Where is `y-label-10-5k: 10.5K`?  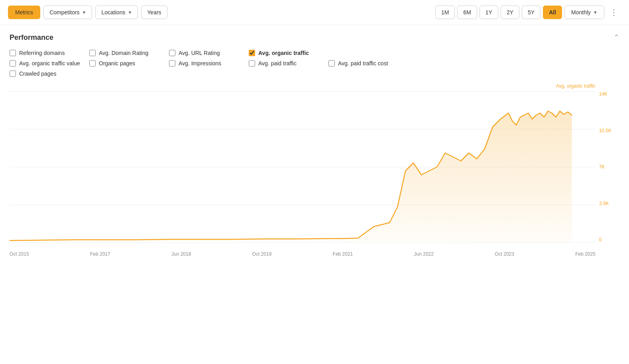
y-label-10-5k: 10.5K is located at coordinates (605, 131).